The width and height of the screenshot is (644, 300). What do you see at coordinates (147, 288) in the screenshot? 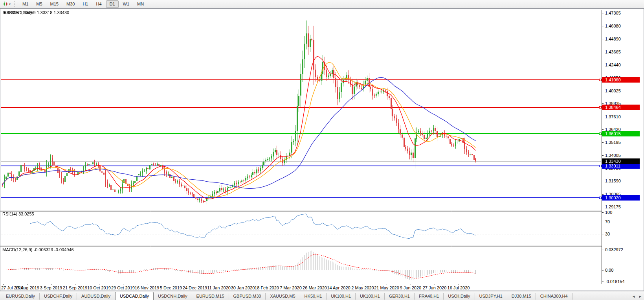
I see `date-label: 16 Nov 2019` at bounding box center [147, 288].